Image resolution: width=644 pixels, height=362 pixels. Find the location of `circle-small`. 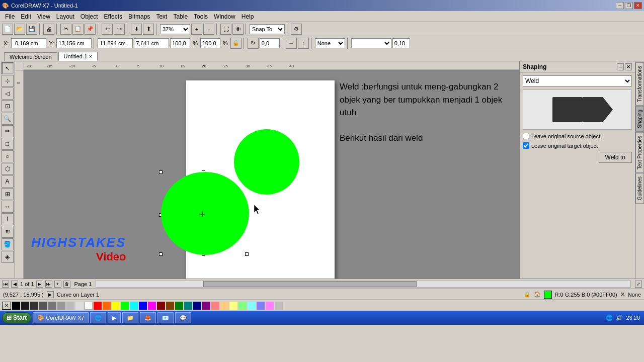

circle-small is located at coordinates (267, 162).